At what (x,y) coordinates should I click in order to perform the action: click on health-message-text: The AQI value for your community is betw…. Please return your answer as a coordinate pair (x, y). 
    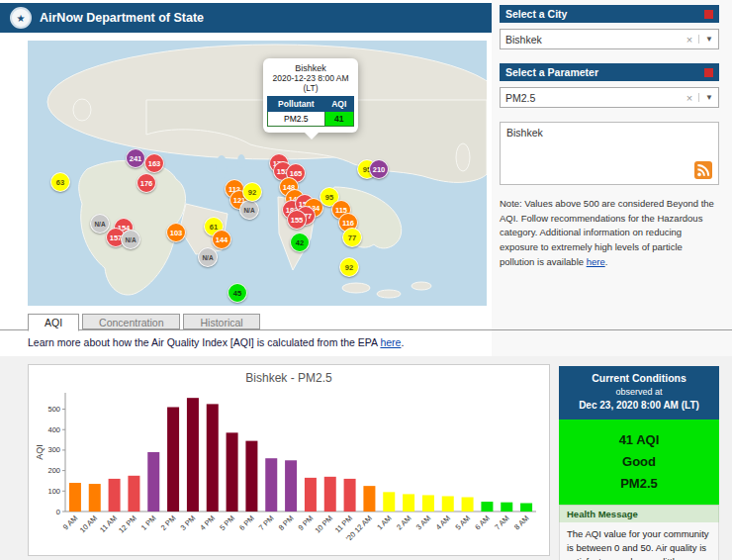
    Looking at the image, I should click on (639, 541).